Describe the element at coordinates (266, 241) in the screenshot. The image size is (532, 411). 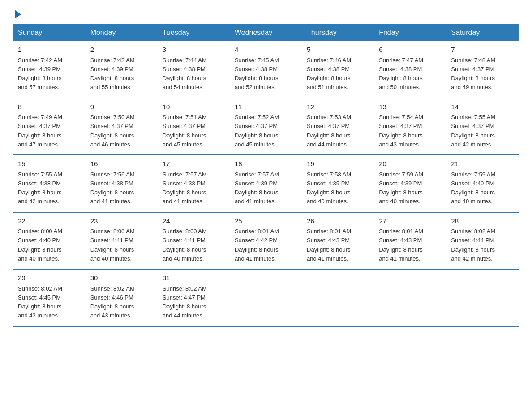
I see `calendar-week-row: 22 Sunrise: 8:00 AMSunset: 4:40 PMDaylig…` at that location.